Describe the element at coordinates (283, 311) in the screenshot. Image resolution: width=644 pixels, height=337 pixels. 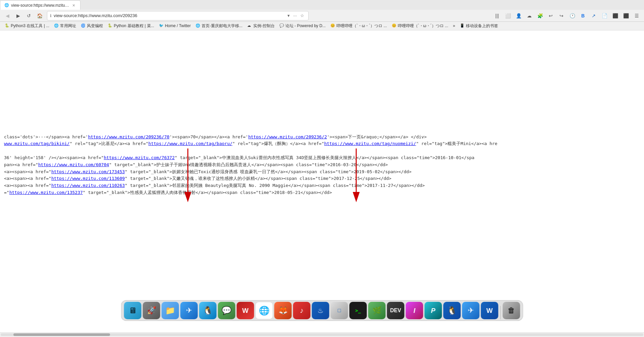
I see `dock-firefox: 🦊` at that location.